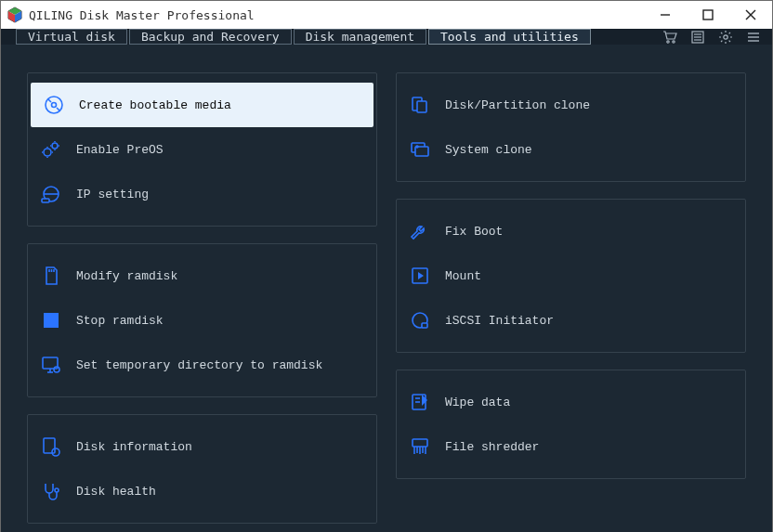 The width and height of the screenshot is (773, 532). Describe the element at coordinates (203, 365) in the screenshot. I see `tool-item-set-temporary-directory-to-ramdisk: Set temporary directory to ramdisk` at that location.